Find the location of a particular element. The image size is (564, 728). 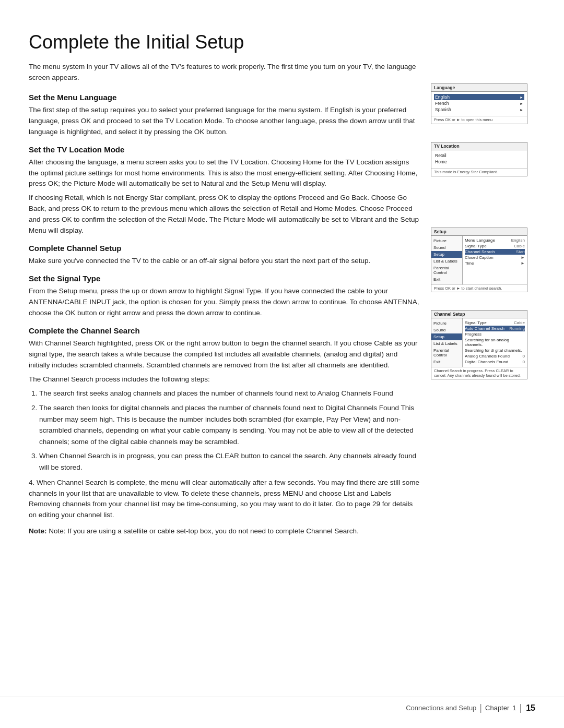

tv-location-screen-note: This mode is Energy Star Compliant. is located at coordinates (479, 172).